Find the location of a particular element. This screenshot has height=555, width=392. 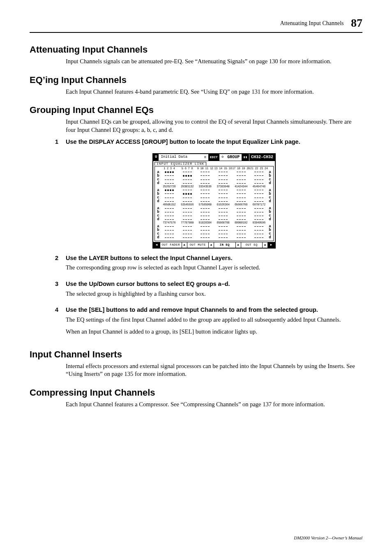

lcd-channel-numbers: 49505152 is located at coordinates (169, 205).